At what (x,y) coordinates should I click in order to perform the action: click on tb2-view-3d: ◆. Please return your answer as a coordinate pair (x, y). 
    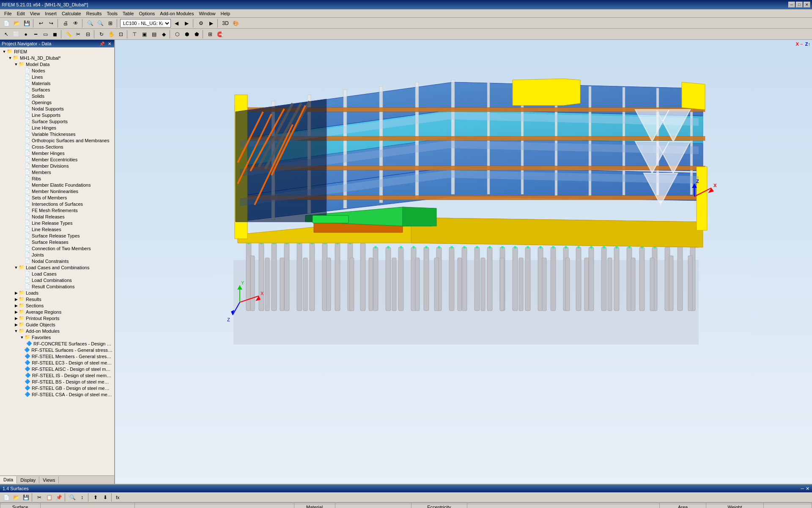
    Looking at the image, I should click on (164, 34).